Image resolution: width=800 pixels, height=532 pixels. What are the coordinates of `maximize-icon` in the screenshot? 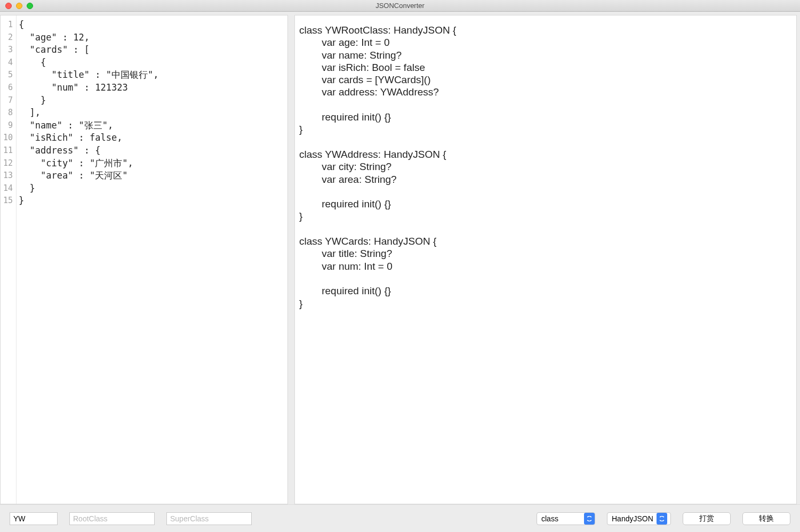 It's located at (30, 6).